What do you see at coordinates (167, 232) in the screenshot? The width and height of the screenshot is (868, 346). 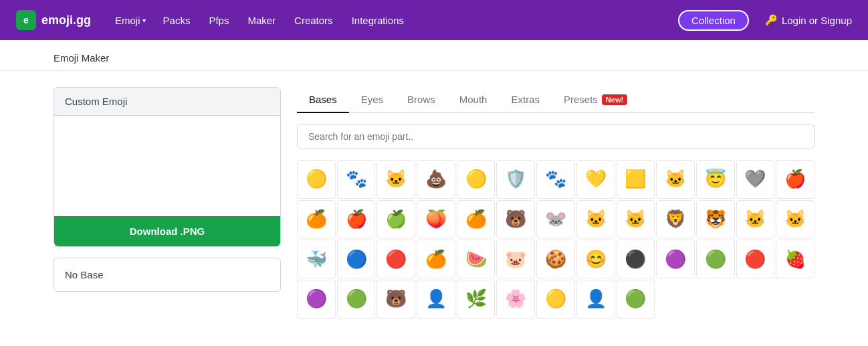 I see `download-button: Download .PNG` at bounding box center [167, 232].